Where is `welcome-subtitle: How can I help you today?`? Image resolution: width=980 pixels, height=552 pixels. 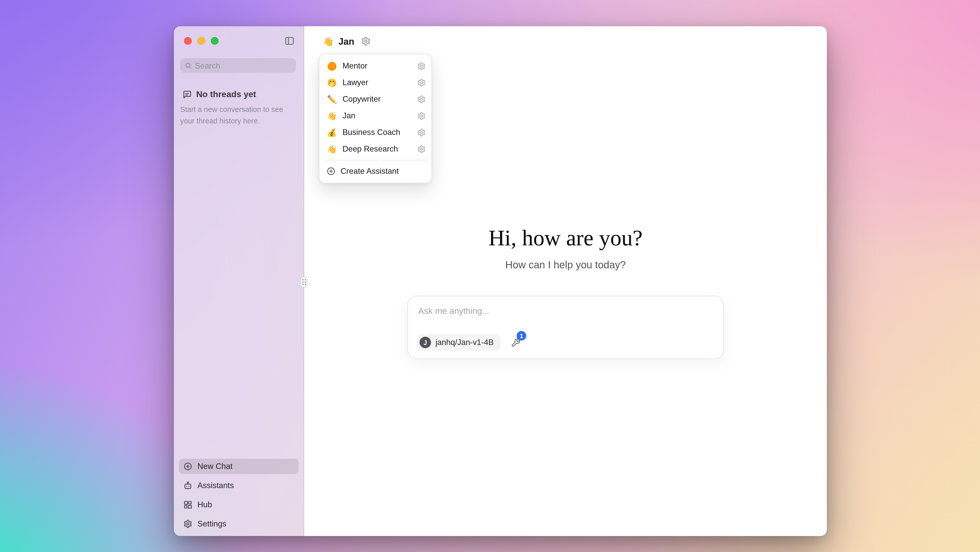 welcome-subtitle: How can I help you today? is located at coordinates (566, 265).